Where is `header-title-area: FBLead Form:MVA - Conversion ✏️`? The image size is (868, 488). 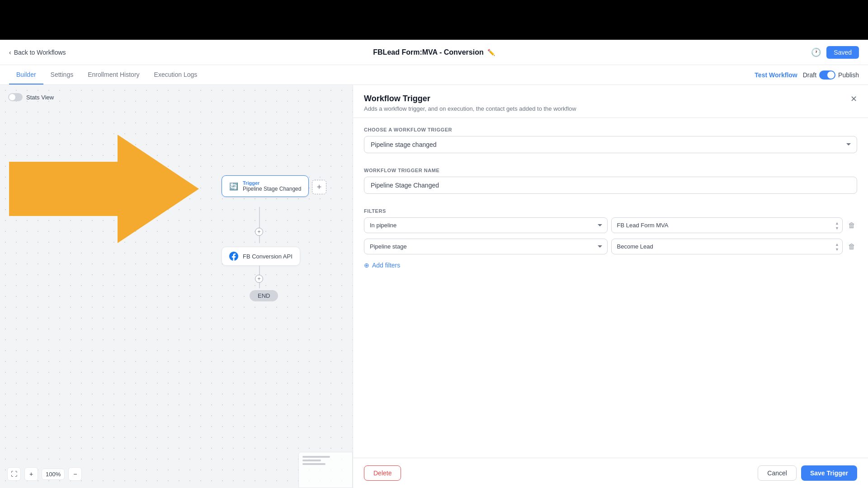 header-title-area: FBLead Form:MVA - Conversion ✏️ is located at coordinates (434, 52).